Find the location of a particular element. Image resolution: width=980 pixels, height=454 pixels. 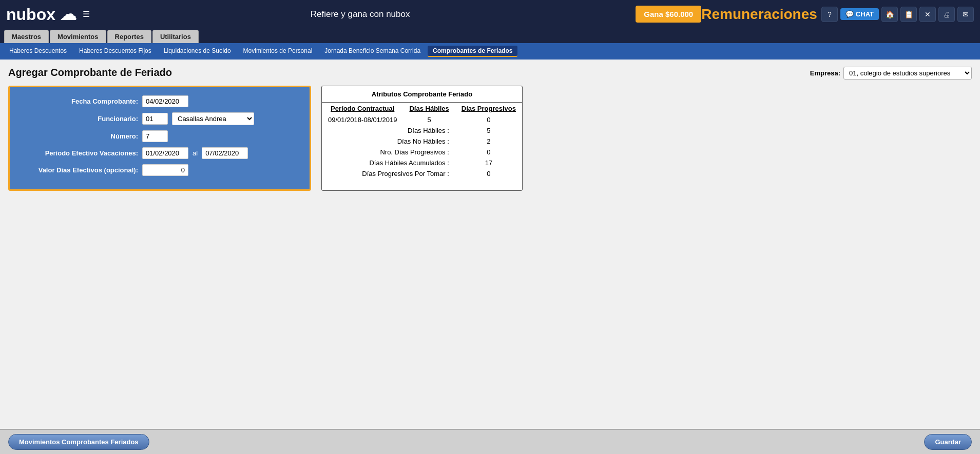

dias-acumulados-value: 17 is located at coordinates (489, 163).